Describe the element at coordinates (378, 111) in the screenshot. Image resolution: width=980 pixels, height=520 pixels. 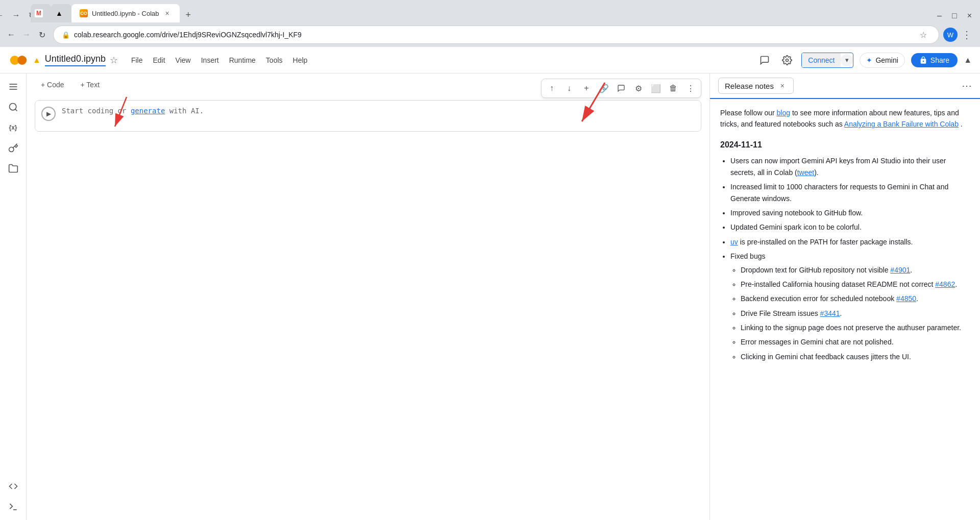
I see `cell-code-content: Start coding or generate with AI.` at that location.